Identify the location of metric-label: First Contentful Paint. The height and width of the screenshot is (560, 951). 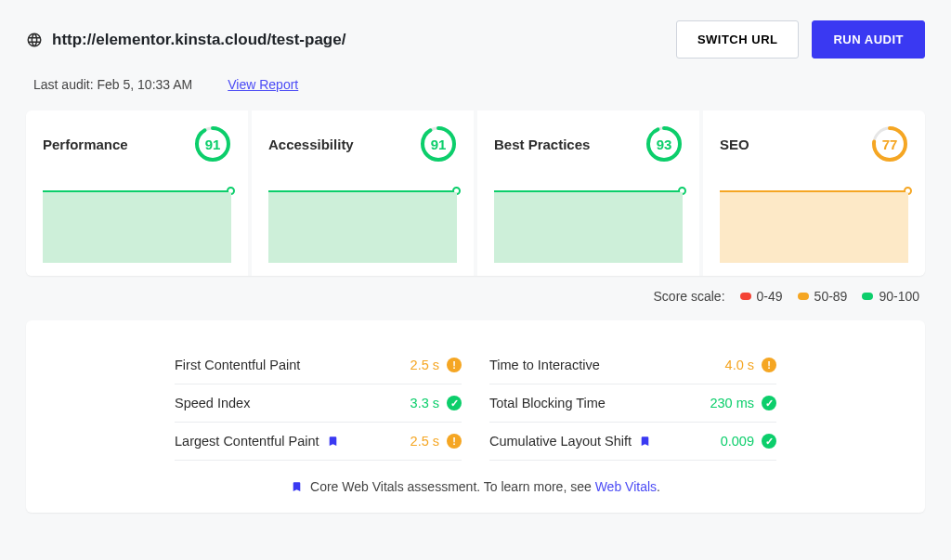
(238, 365).